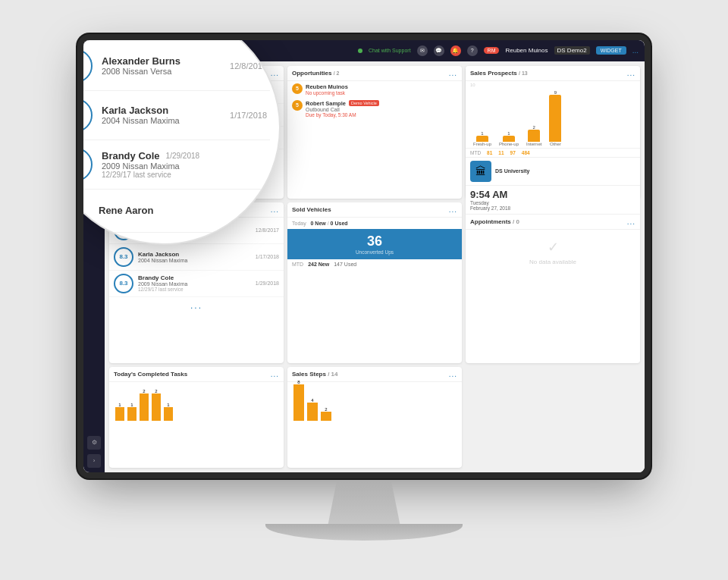 This screenshot has width=728, height=580. Describe the element at coordinates (194, 227) in the screenshot. I see `ping-name-1: Alexander Burns` at that location.